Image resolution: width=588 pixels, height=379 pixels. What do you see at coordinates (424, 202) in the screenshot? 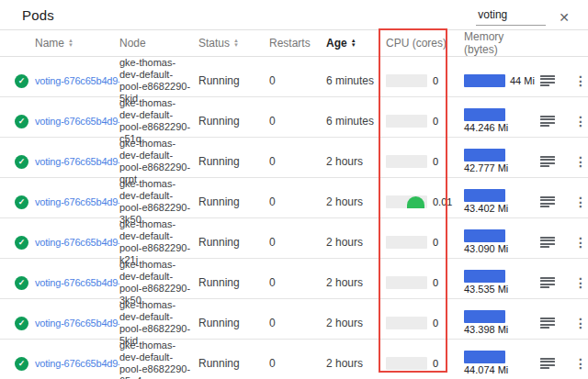
I see `cpu-cell: 0.01` at bounding box center [424, 202].